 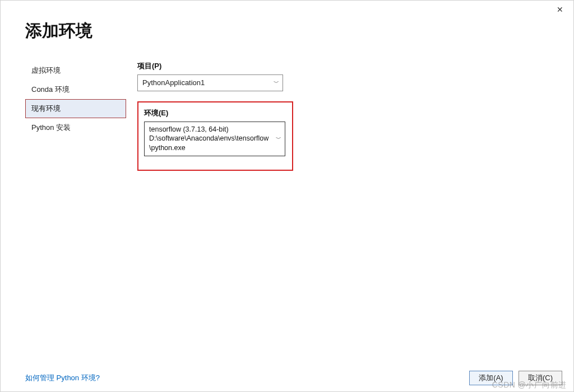 What do you see at coordinates (215, 139) in the screenshot?
I see `environment-select: tensorflow (3.7.13, 64-bit) D:\software\…` at bounding box center [215, 139].